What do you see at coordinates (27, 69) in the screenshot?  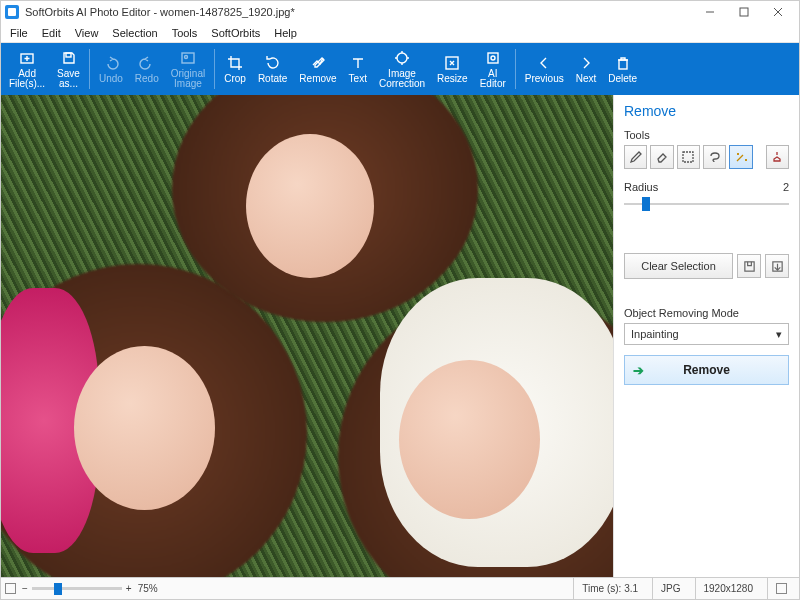 I see `add-files-button: Add File(s)...` at bounding box center [27, 69].